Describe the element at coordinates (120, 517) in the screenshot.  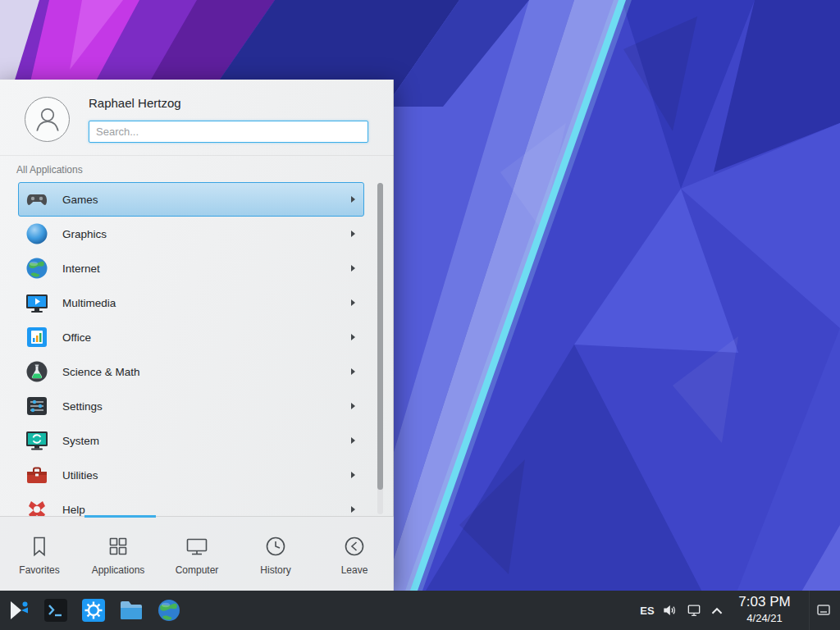
I see `active-tab-indicator` at that location.